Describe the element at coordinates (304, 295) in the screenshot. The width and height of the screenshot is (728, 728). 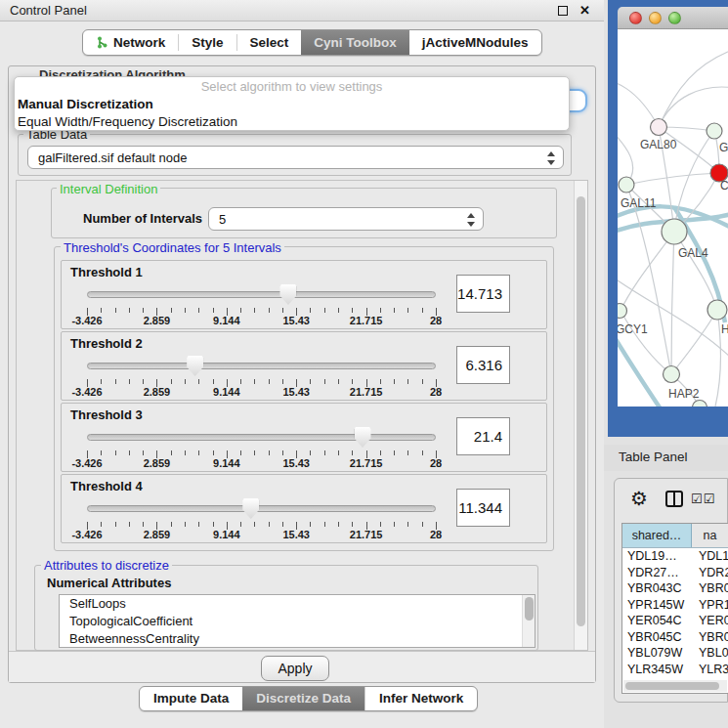
I see `threshold-panel-1: Threshold 1-3.4262.8599.14415.4321.71528…` at that location.